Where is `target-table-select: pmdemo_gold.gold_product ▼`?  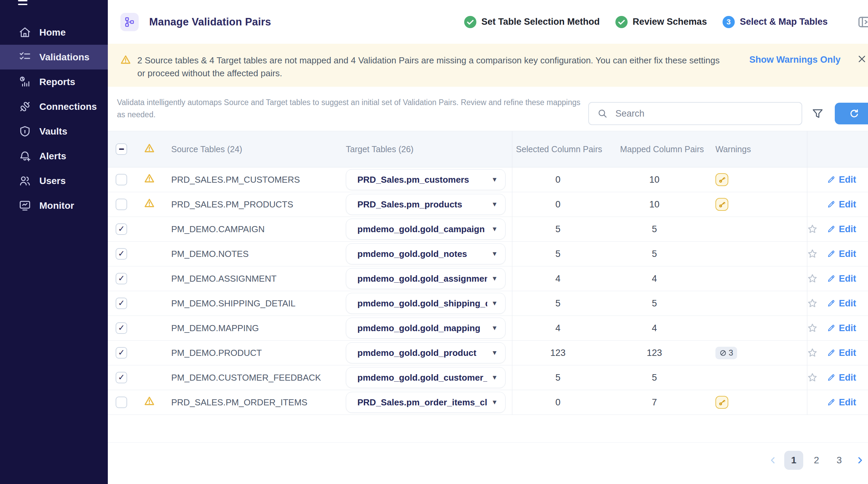 target-table-select: pmdemo_gold.gold_product ▼ is located at coordinates (426, 353).